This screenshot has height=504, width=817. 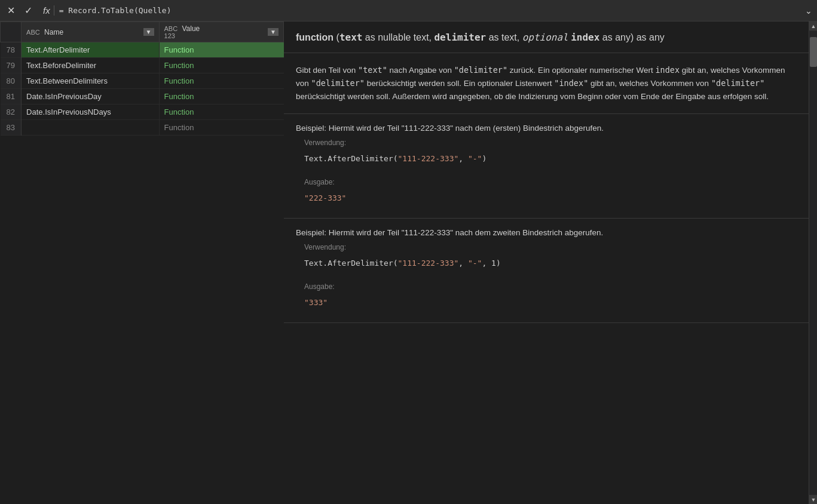 What do you see at coordinates (650, 84) in the screenshot?
I see `desc-text-6: gibt an, welches Vorkommen von` at bounding box center [650, 84].